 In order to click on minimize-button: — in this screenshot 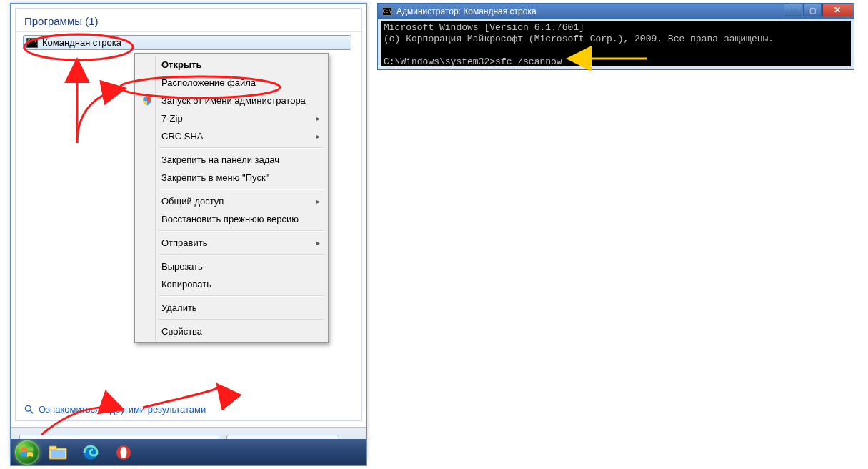, I will do `click(793, 10)`.